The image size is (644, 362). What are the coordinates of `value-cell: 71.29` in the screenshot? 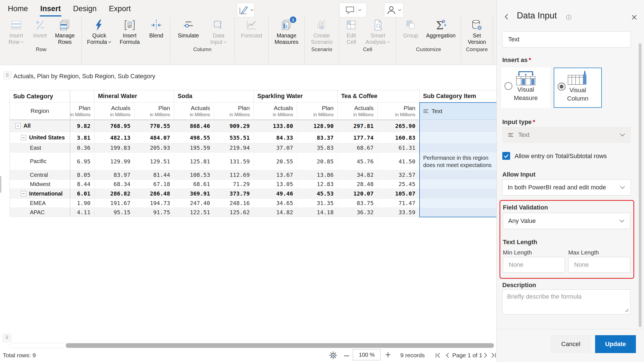 It's located at (234, 184).